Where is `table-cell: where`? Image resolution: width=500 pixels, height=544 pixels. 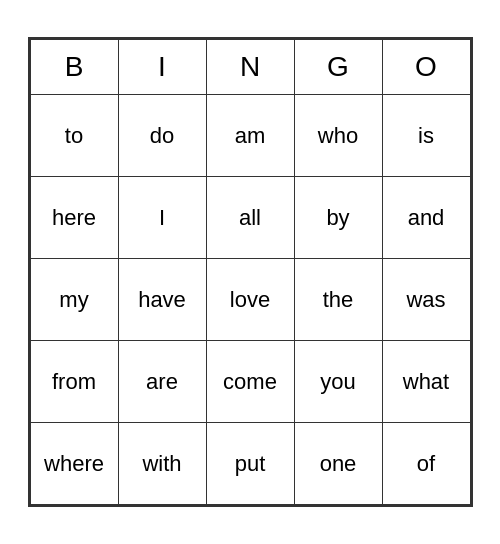
table-cell: where is located at coordinates (74, 464).